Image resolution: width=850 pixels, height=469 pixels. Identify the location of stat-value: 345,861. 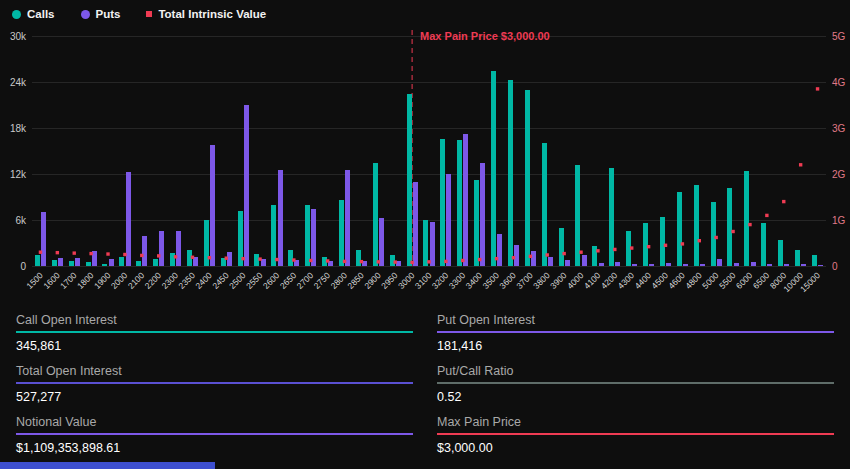
(214, 346).